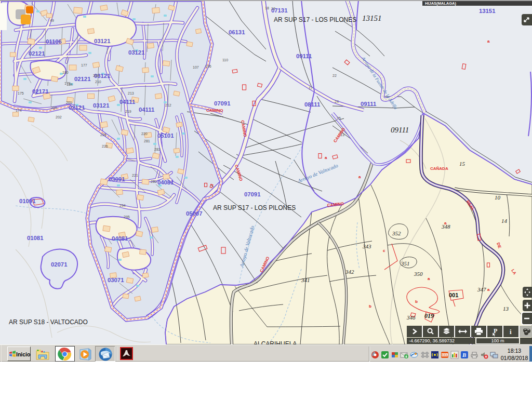  I want to click on svg-text: 201, so click(69, 103).